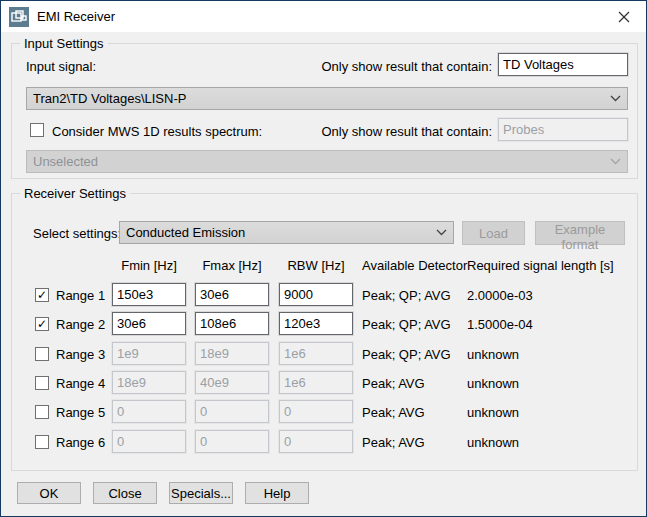  I want to click on mws-checkbox-label: Consider MWS 1D results spectrum:, so click(157, 132).